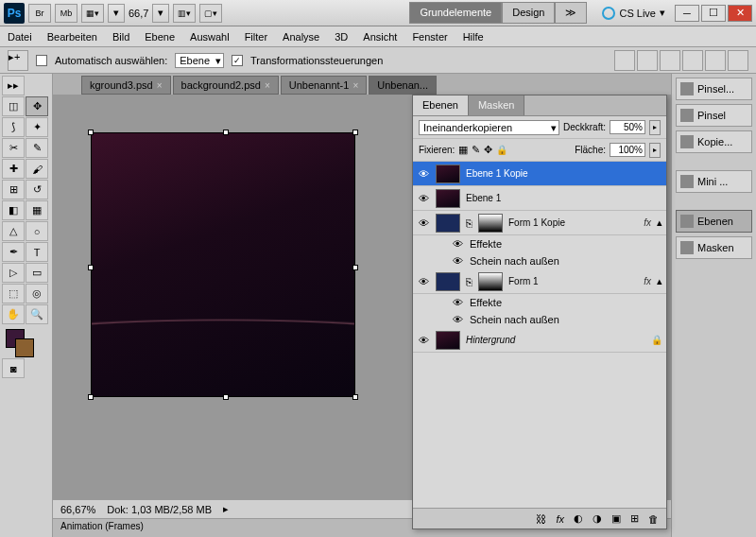 This screenshot has width=756, height=537. What do you see at coordinates (199, 61) in the screenshot?
I see `autoselect-dropdown: Ebene` at bounding box center [199, 61].